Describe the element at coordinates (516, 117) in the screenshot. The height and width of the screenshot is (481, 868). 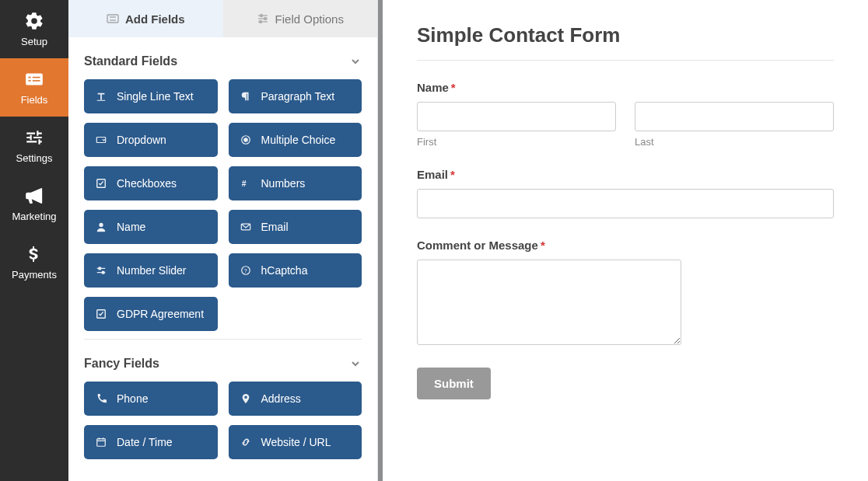
I see `first-name-input` at that location.